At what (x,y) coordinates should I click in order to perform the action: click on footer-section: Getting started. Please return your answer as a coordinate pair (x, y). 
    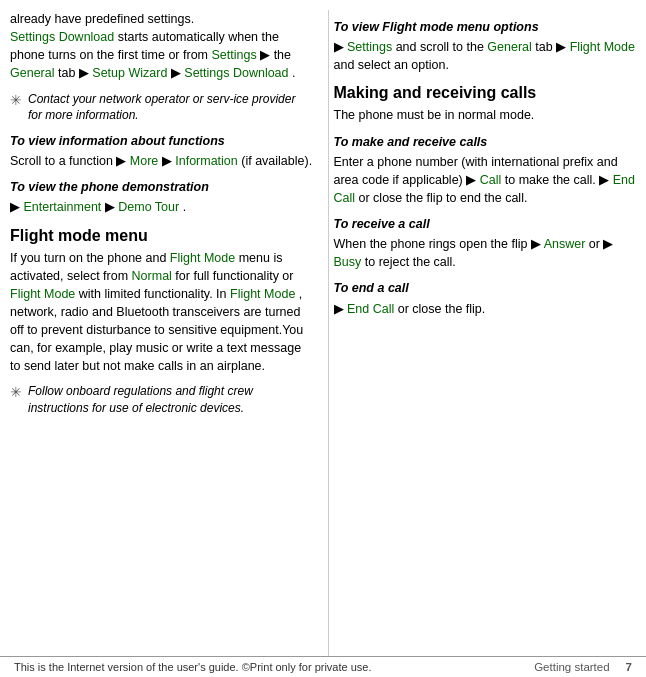
    Looking at the image, I should click on (572, 667).